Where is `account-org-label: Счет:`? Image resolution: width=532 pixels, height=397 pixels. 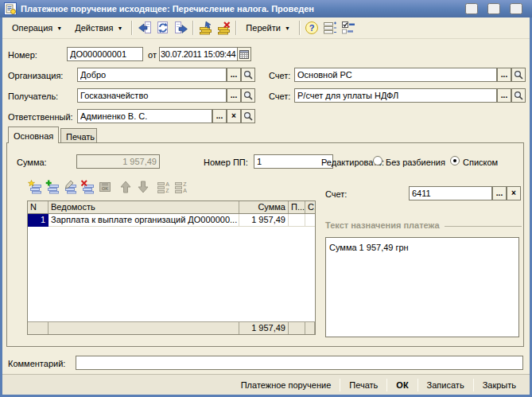
account-org-label: Счет: is located at coordinates (280, 76).